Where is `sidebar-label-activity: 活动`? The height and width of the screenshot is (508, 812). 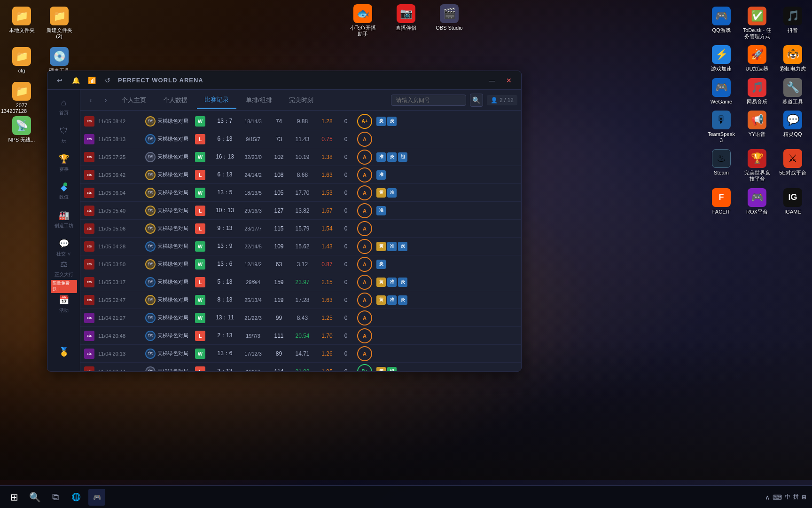
sidebar-label-activity: 活动 is located at coordinates (64, 310).